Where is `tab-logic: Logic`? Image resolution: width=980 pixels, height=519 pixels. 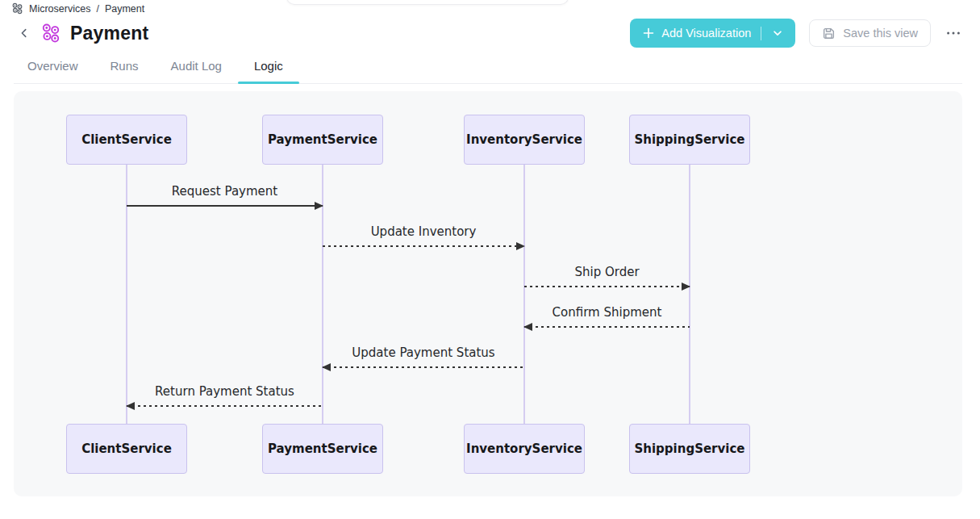 tab-logic: Logic is located at coordinates (269, 68).